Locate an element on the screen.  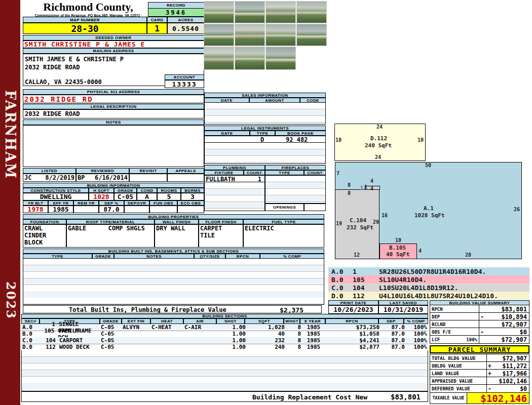
vector-code: 1 is located at coordinates (366, 271).